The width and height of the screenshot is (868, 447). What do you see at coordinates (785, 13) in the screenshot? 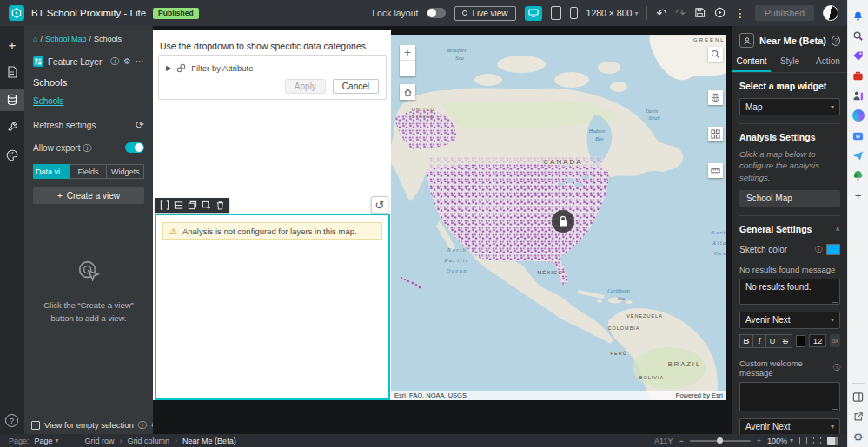
I see `publish-button: Published` at bounding box center [785, 13].